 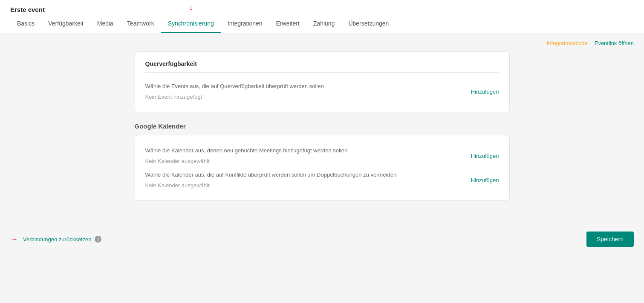 What do you see at coordinates (66, 24) in the screenshot?
I see `tab-verfugbarkeit: Verfügbarkeit` at bounding box center [66, 24].